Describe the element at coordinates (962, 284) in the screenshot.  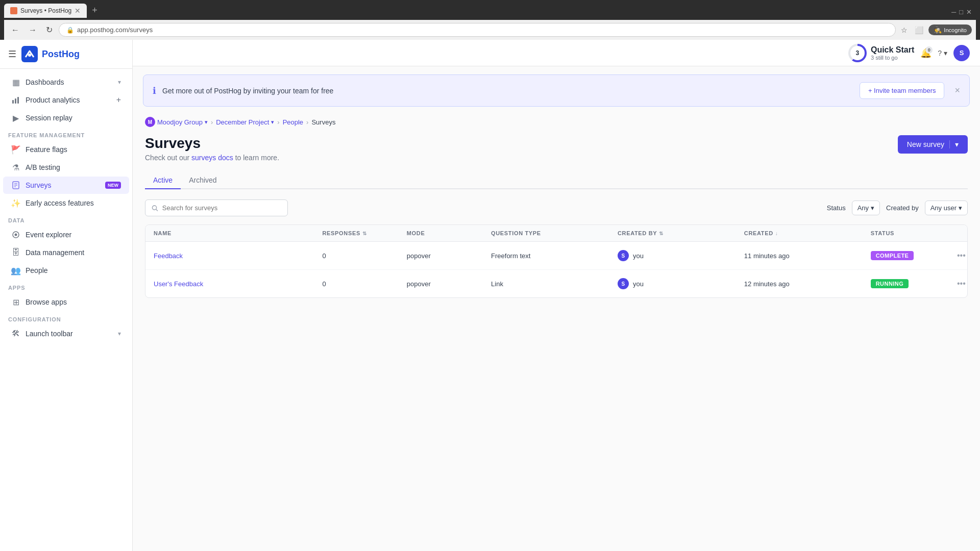
I see `row2-more-btn: •••` at that location.